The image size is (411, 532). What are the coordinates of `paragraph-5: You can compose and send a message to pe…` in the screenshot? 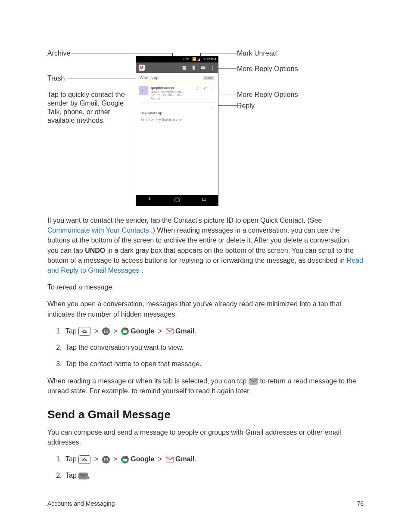 It's located at (206, 437).